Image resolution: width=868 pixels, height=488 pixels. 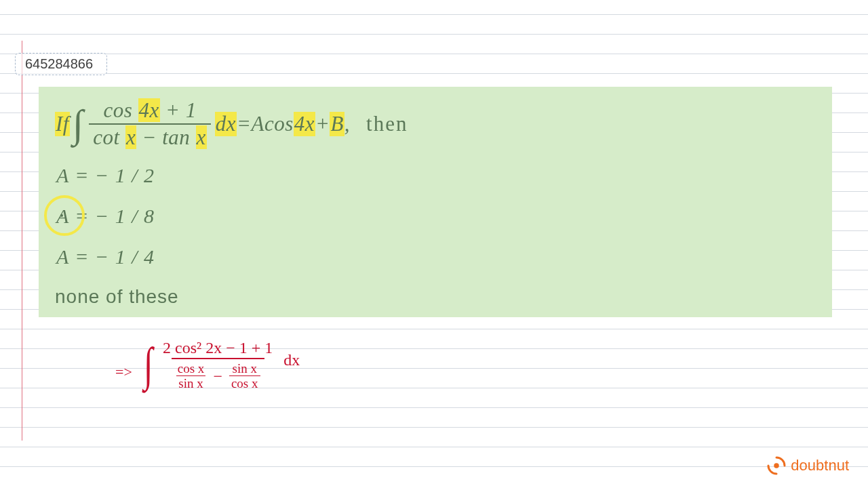 I want to click on question-equation: If ∫ cos 4x + 1 cot x − tan x dx = A cos…, so click(x=435, y=124).